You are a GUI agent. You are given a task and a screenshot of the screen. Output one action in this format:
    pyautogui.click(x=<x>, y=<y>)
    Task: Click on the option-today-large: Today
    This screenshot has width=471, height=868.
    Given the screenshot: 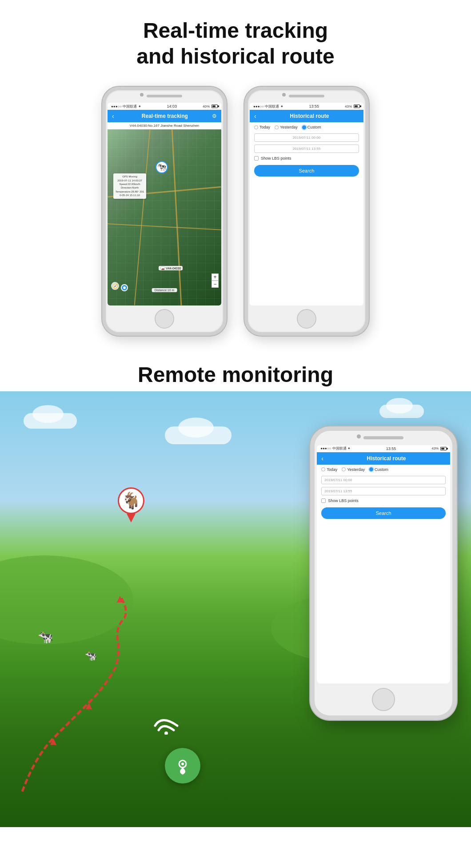 What is the action you would take?
    pyautogui.click(x=329, y=470)
    